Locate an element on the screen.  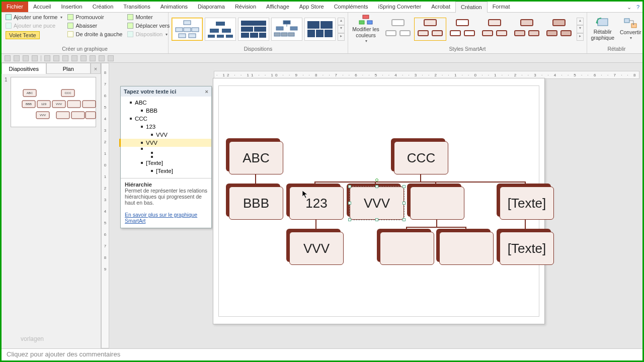
smartart-text-pane: Tapez votre texte ici× ABCBBBCCC123VVVVV… is located at coordinates (166, 157).